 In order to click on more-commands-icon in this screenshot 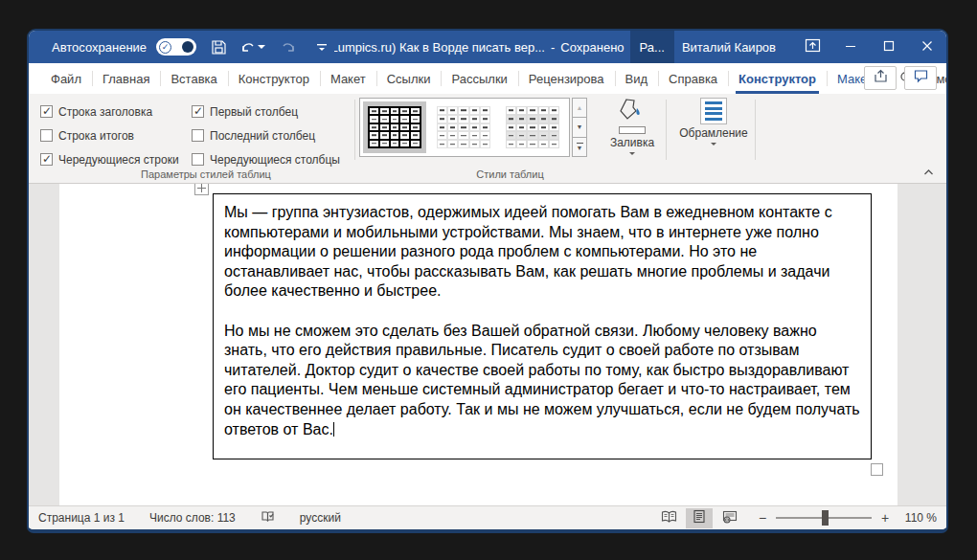, I will do `click(322, 47)`.